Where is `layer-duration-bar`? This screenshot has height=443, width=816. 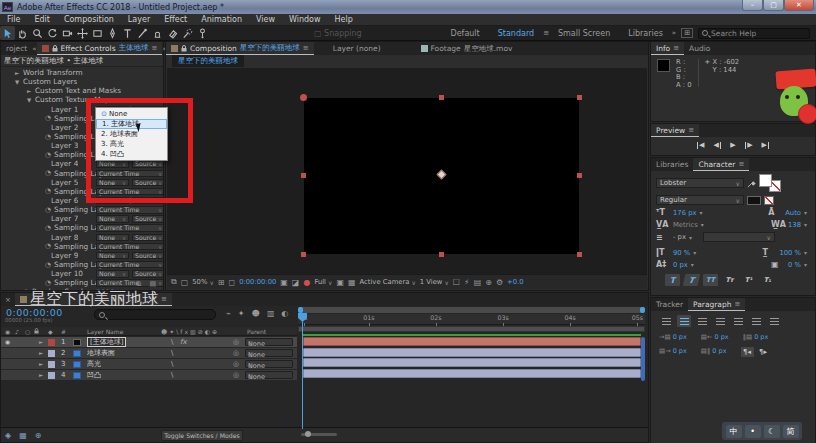 layer-duration-bar is located at coordinates (472, 342).